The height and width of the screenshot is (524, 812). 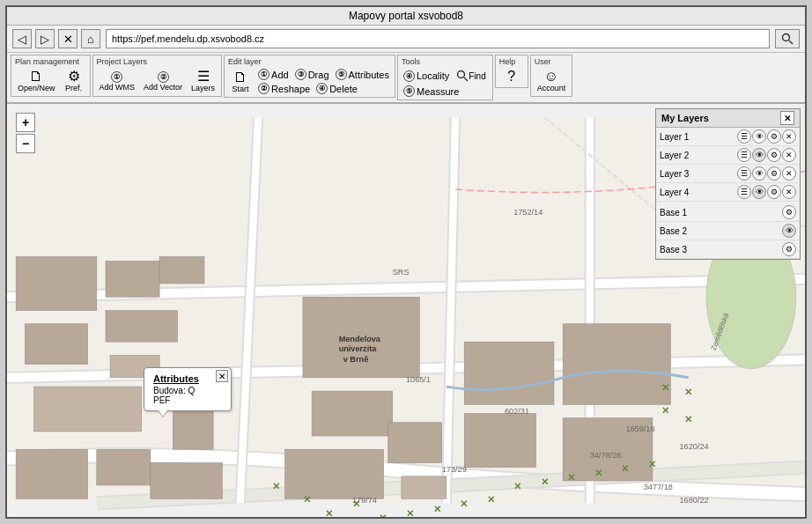 What do you see at coordinates (319, 75) in the screenshot?
I see `drag-label: Drag` at bounding box center [319, 75].